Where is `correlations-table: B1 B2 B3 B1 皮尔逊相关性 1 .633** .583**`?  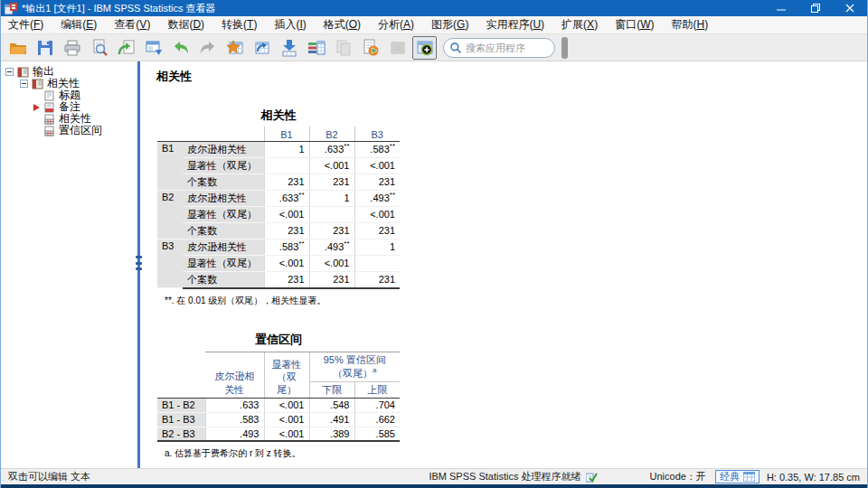 correlations-table: B1 B2 B3 B1 皮尔逊相关性 1 .633** .583** is located at coordinates (278, 208).